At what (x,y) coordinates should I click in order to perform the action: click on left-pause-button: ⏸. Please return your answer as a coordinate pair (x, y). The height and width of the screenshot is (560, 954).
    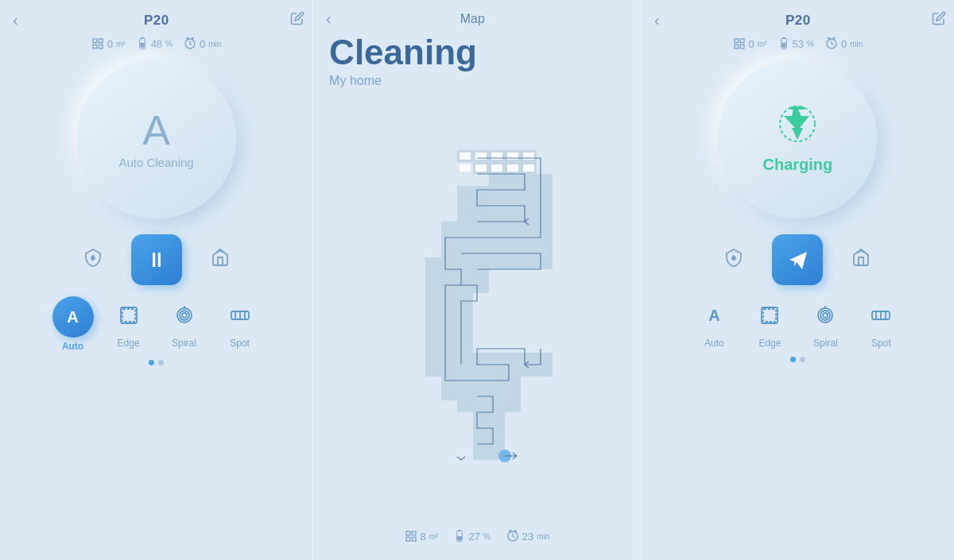
    Looking at the image, I should click on (157, 260).